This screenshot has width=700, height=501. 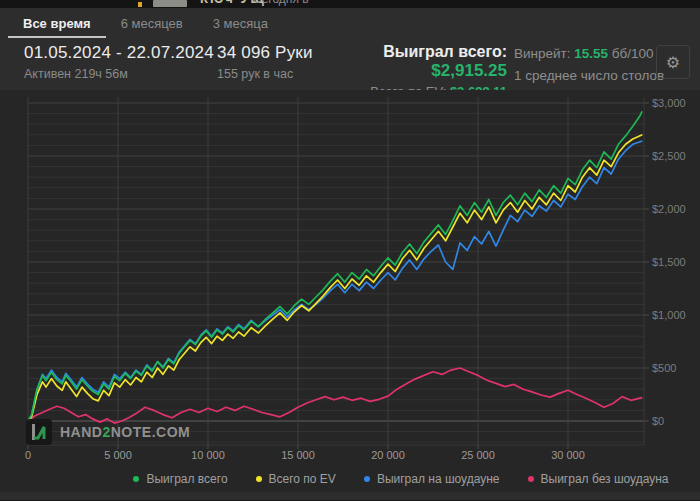 What do you see at coordinates (589, 76) in the screenshot?
I see `avg-tables: 1 среднее число столов` at bounding box center [589, 76].